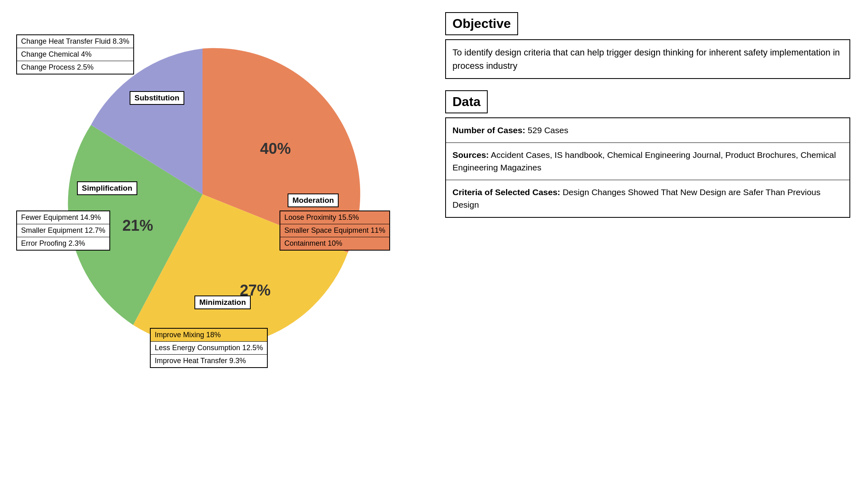 This screenshot has height=504, width=862. Describe the element at coordinates (209, 335) in the screenshot. I see `sub-minimization-1: Improve Mixing 18%` at that location.